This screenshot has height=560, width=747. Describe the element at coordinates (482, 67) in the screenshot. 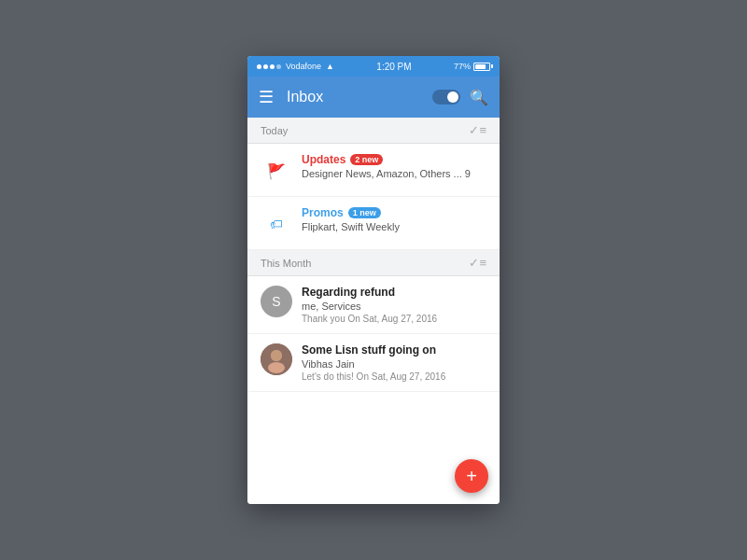

I see `battery-icon` at that location.